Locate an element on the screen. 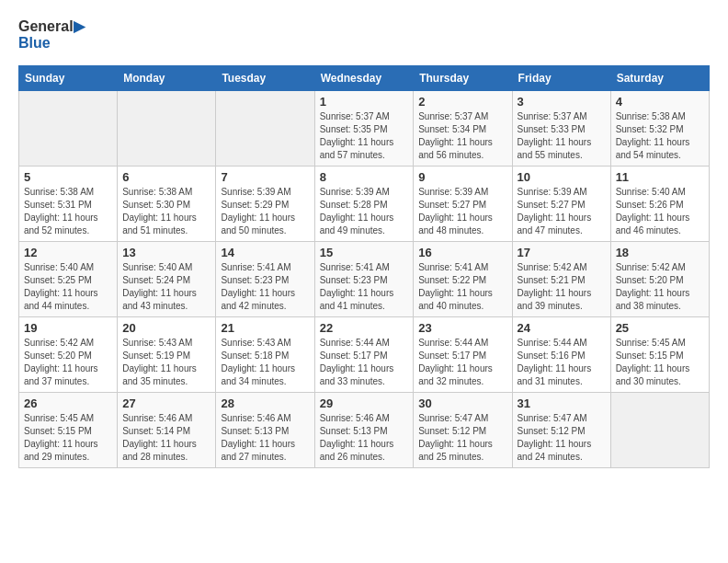 Image resolution: width=728 pixels, height=563 pixels. day-cell: 15Sunrise: 5:41 AM Sunset: 5:23 PM Dayli… is located at coordinates (364, 280).